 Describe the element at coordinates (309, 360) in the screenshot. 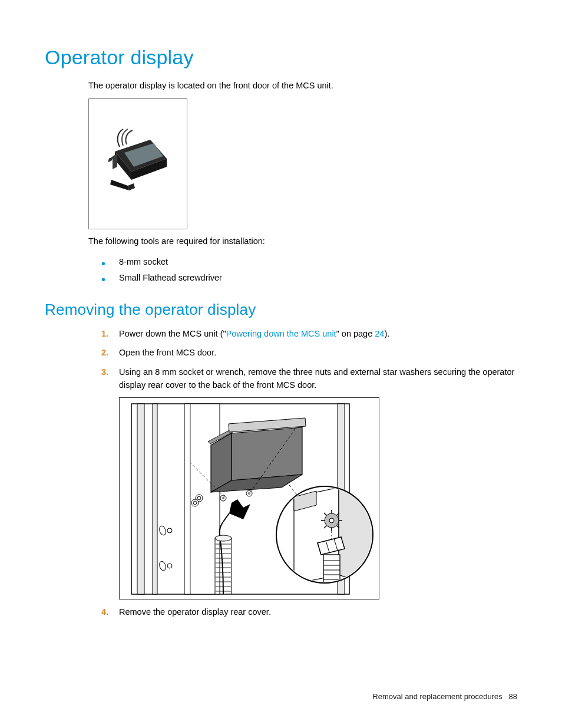

I see `procedure-steps: Power down the MCS unit ("Powering down …` at that location.